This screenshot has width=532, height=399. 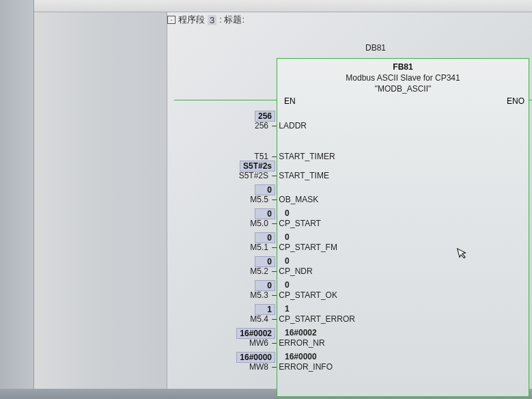 What do you see at coordinates (171, 20) in the screenshot?
I see `collapse-toggle-icon: -` at bounding box center [171, 20].